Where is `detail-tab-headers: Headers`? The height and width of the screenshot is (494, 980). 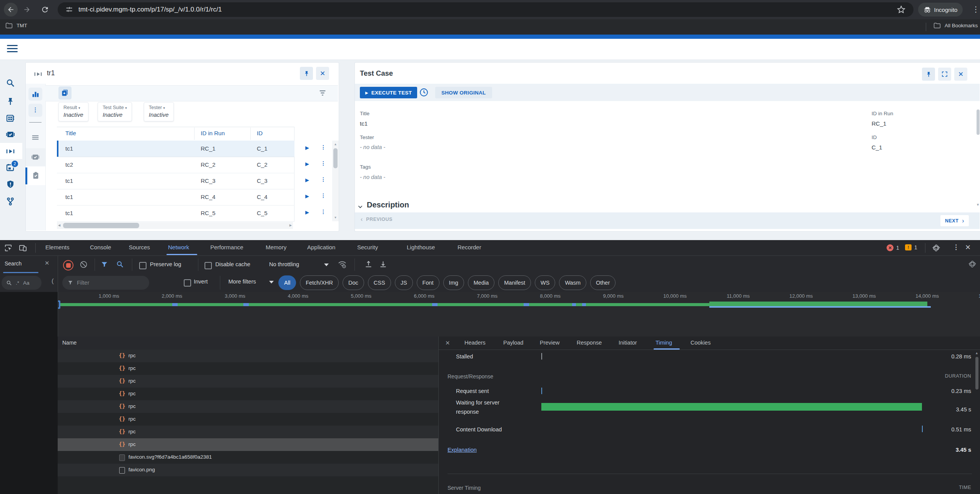 detail-tab-headers: Headers is located at coordinates (475, 343).